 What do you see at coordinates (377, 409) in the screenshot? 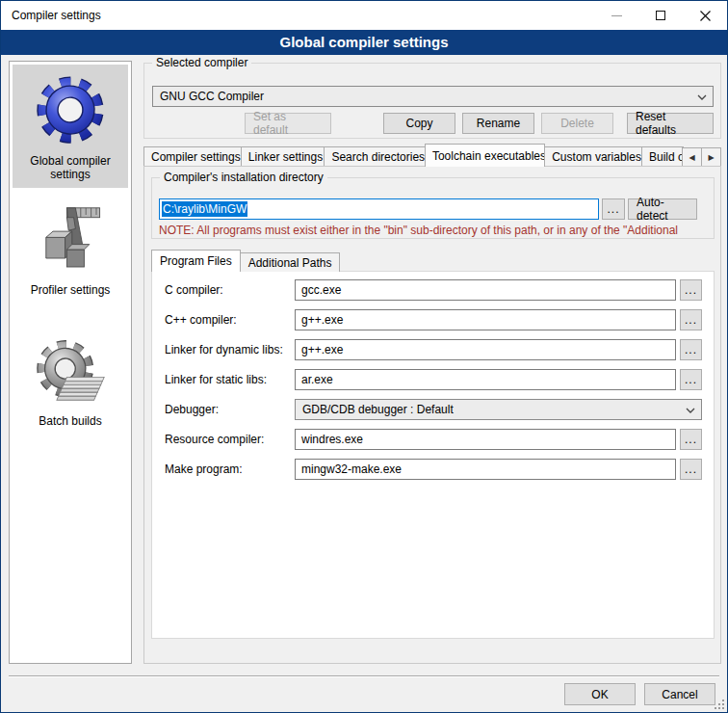
I see `debugger-select-value: GDB/CDB debugger : Default` at bounding box center [377, 409].